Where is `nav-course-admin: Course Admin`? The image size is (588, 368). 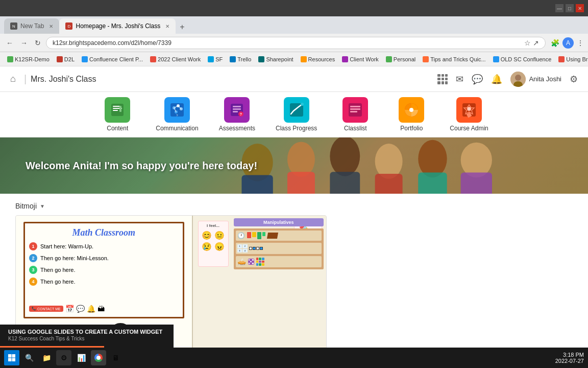
nav-course-admin: Course Admin is located at coordinates (469, 117).